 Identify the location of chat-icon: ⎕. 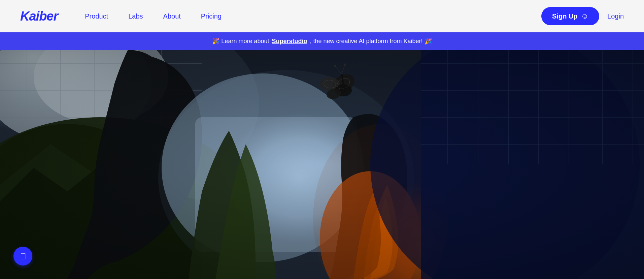
(23, 256).